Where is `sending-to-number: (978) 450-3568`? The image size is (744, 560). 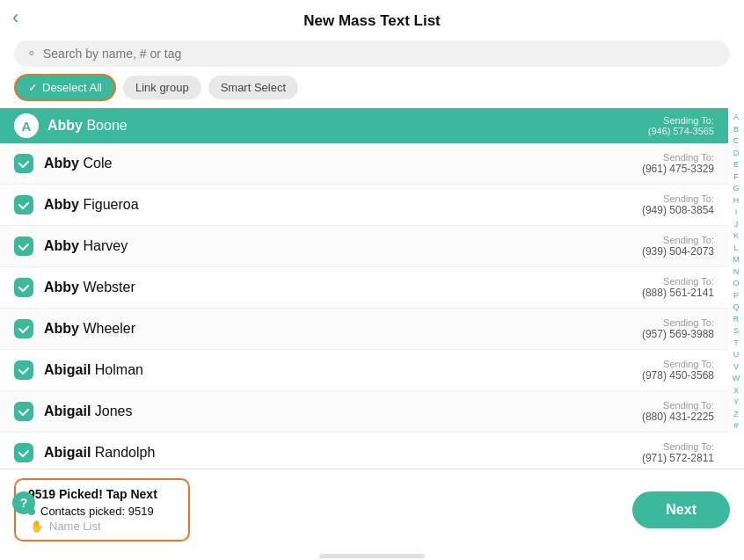 sending-to-number: (978) 450-3568 is located at coordinates (678, 375).